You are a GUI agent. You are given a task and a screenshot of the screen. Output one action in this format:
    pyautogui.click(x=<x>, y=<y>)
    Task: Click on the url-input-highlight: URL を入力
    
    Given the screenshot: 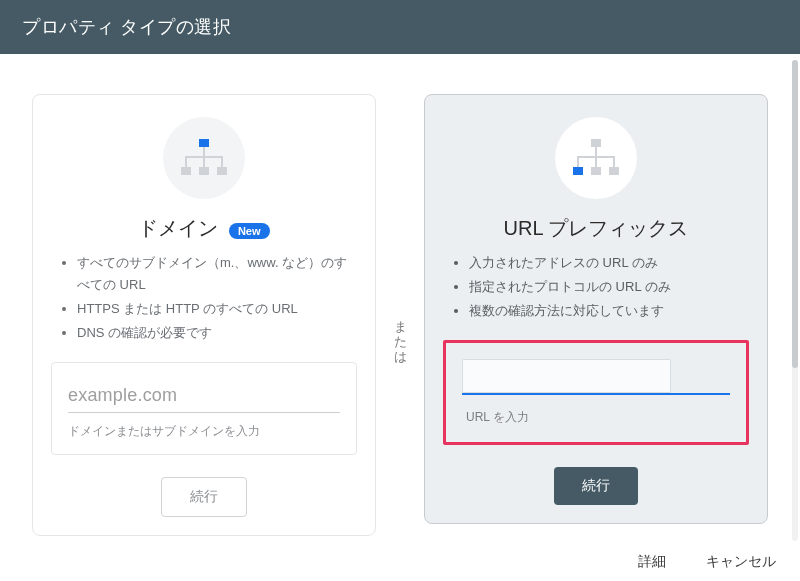 What is the action you would take?
    pyautogui.click(x=596, y=392)
    